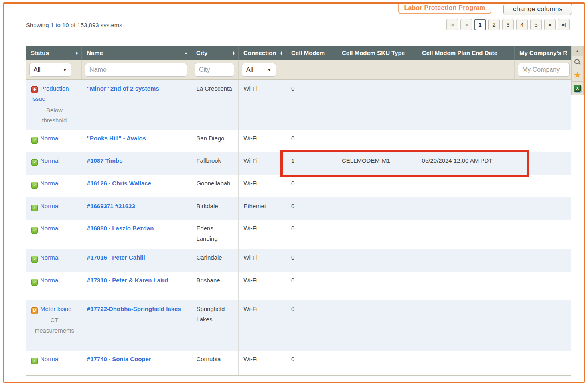 This screenshot has width=588, height=386. What do you see at coordinates (298, 234) in the screenshot?
I see `table-row: ✓Normal#16880 - Laszlo BezdanEdens Landi…` at bounding box center [298, 234].